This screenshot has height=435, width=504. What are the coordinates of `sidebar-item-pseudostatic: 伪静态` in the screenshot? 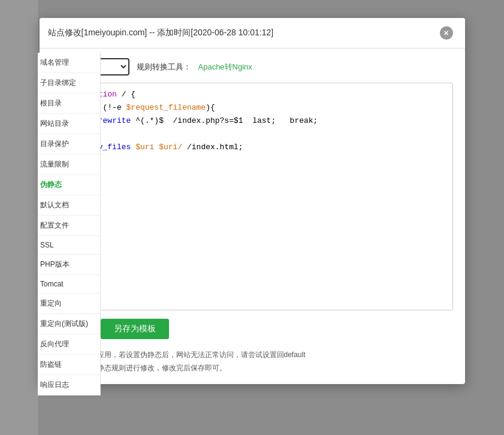 It's located at (69, 185).